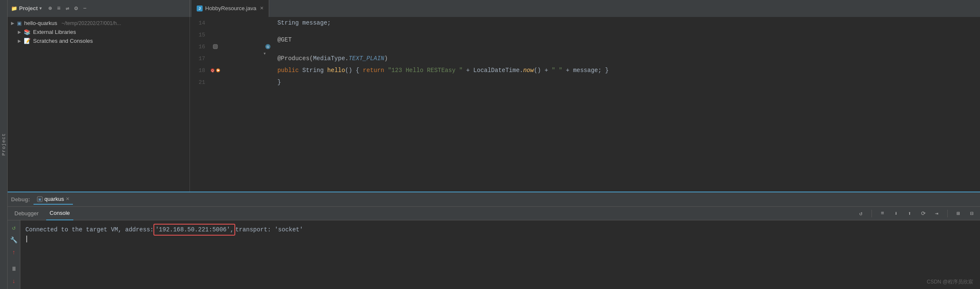  I want to click on debug-toolbar: Debugger Console ↺ ≡ ⬇ ⬆ ⟳ ⇥ ⊞ ⊟, so click(494, 214).